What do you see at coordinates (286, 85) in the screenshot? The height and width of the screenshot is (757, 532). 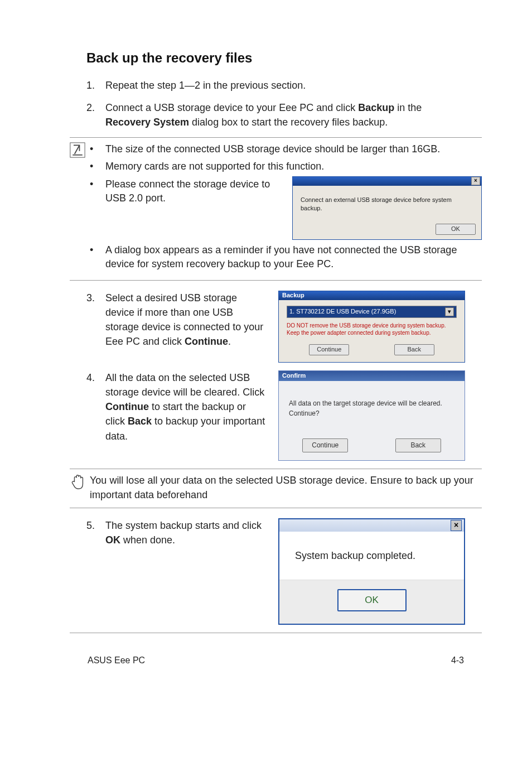 I see `step-1-text: Repeat the step 1—2 in the previous sect…` at bounding box center [286, 85].